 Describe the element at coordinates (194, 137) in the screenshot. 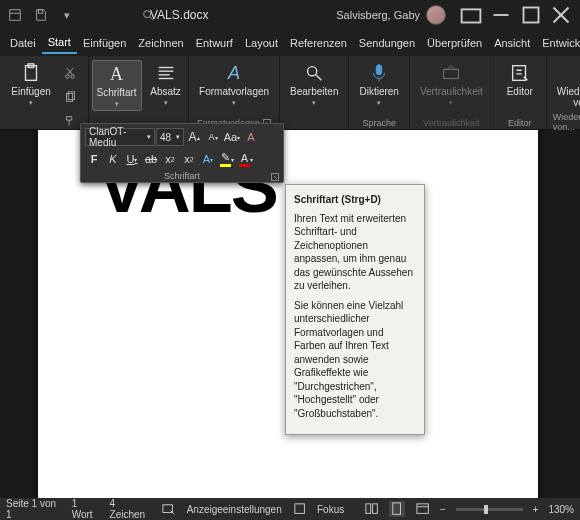

I see `grow-font-icon: A▴` at that location.